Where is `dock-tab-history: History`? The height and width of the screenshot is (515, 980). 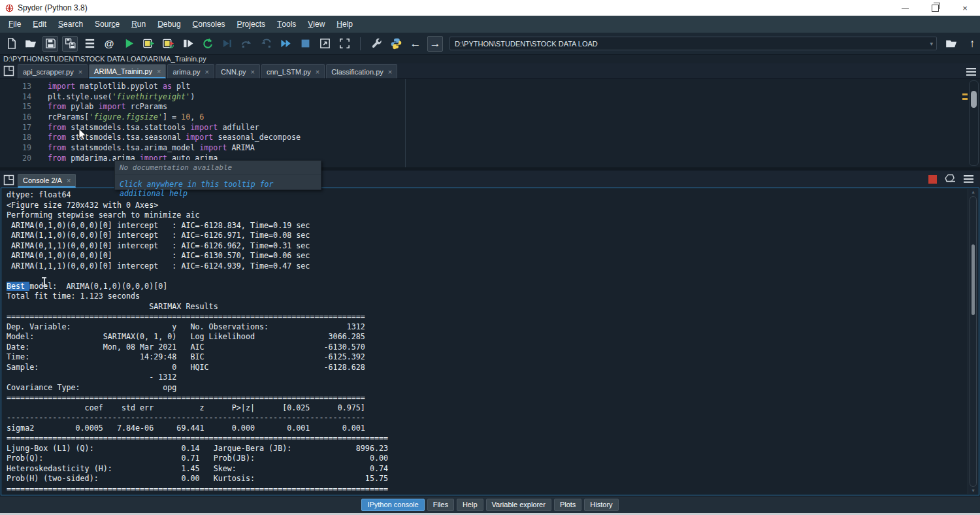 dock-tab-history: History is located at coordinates (601, 505).